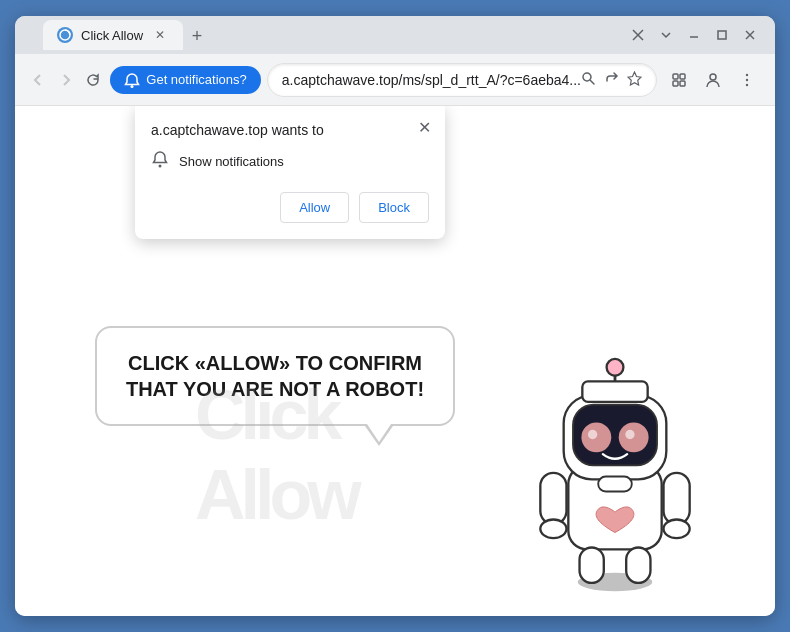 The image size is (790, 632). I want to click on chevron-down-icon, so click(666, 35).